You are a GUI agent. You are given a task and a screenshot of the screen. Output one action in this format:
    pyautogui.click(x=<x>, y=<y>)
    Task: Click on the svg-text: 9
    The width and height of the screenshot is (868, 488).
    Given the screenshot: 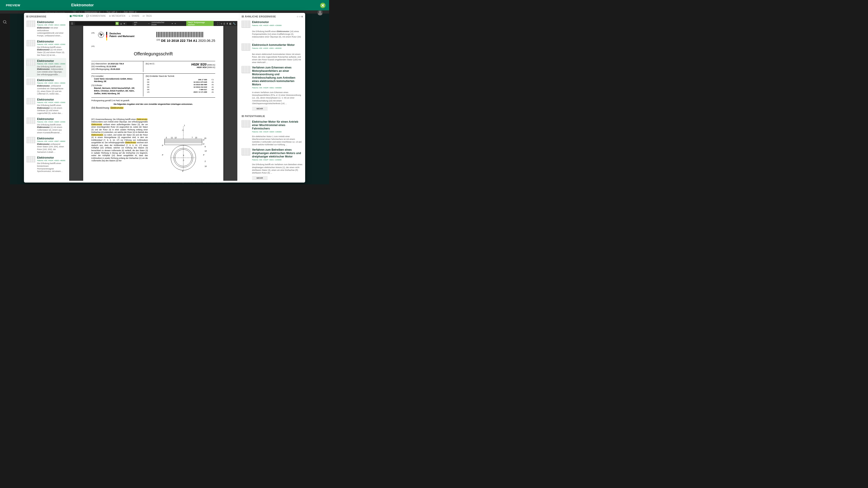 What is the action you would take?
    pyautogui.click(x=205, y=147)
    